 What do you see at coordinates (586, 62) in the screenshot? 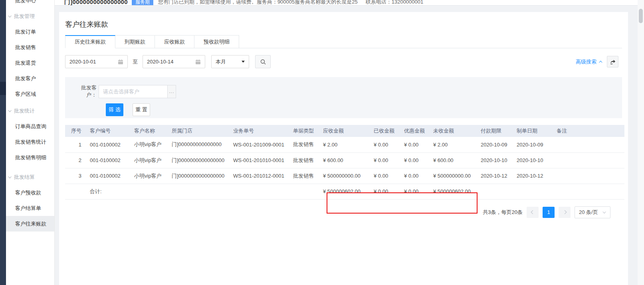
I see `advanced-search-label: 高级搜索` at bounding box center [586, 62].